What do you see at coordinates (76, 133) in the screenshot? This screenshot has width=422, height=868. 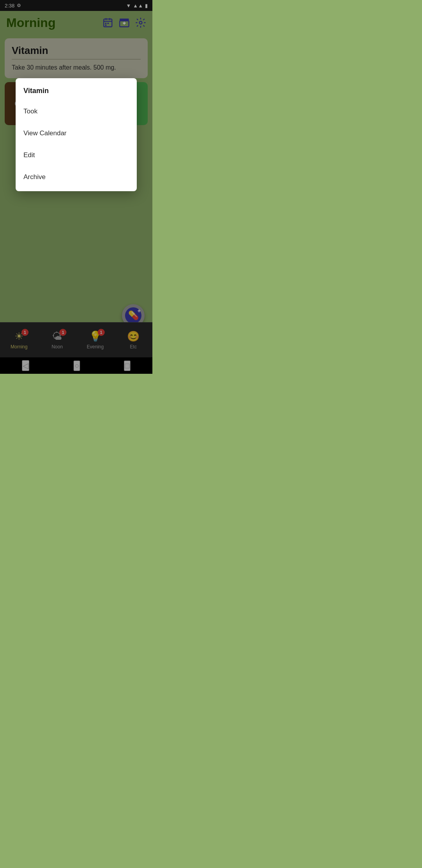 I see `context-menu-item-view-calendar: View Calendar` at bounding box center [76, 133].